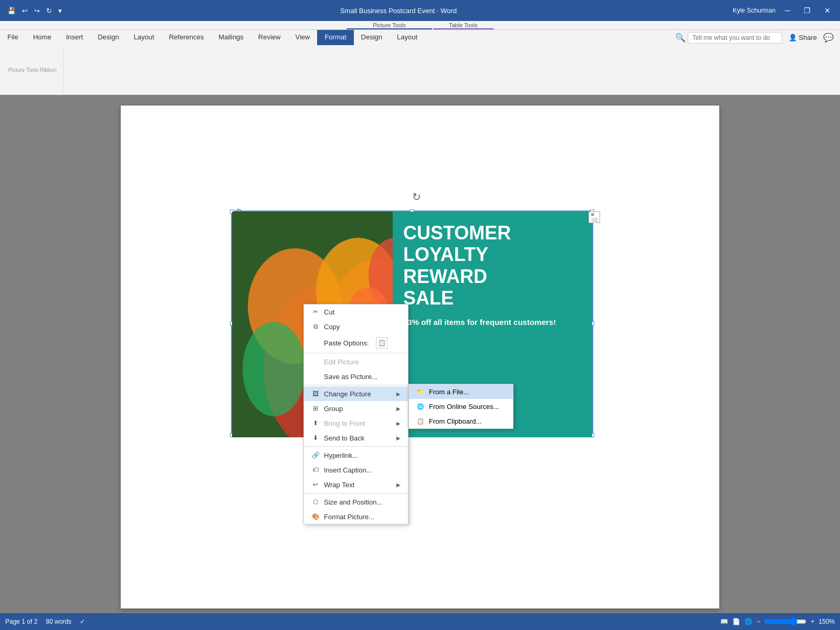 The height and width of the screenshot is (630, 840). What do you see at coordinates (398, 10) in the screenshot?
I see `title-bar-title: Small Business Postcard Event · Word` at bounding box center [398, 10].